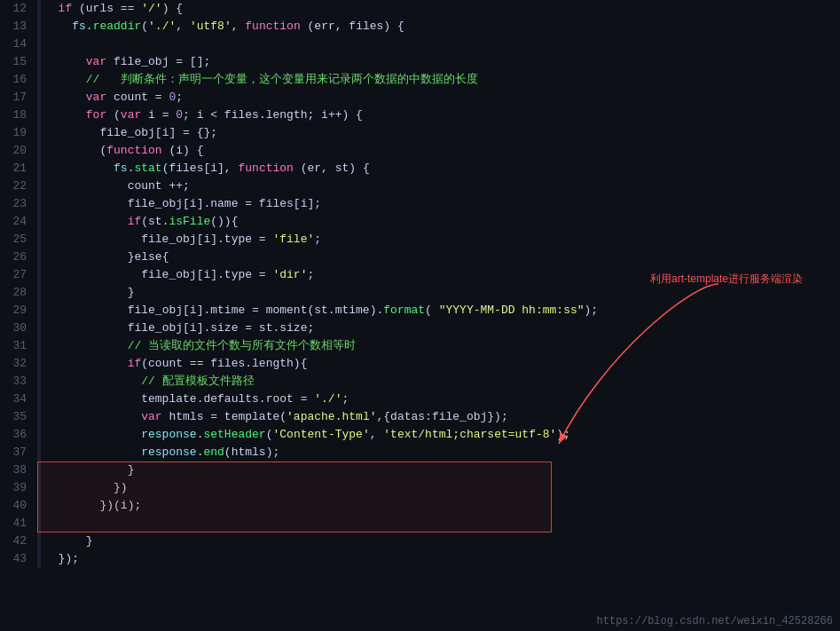  I want to click on line-number: 30, so click(19, 328).